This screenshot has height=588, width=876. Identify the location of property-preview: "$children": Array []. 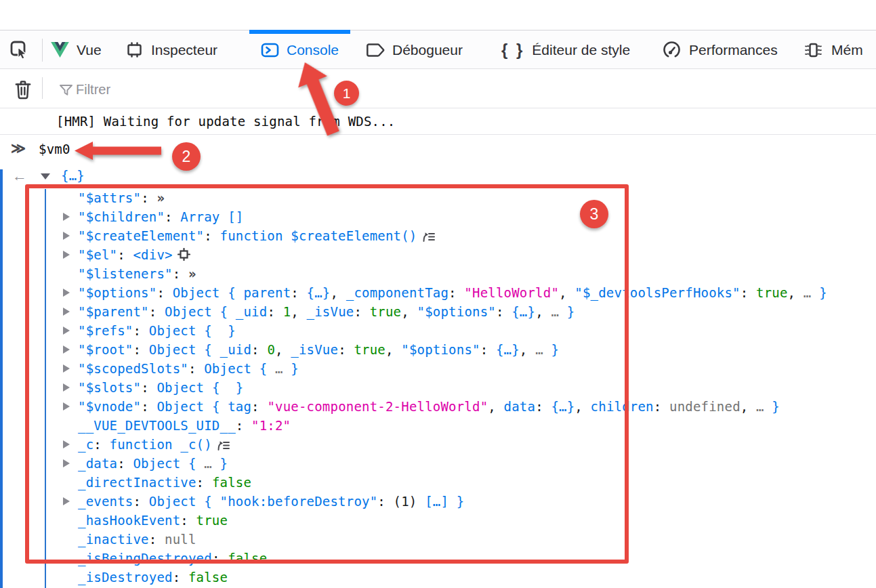
(161, 217).